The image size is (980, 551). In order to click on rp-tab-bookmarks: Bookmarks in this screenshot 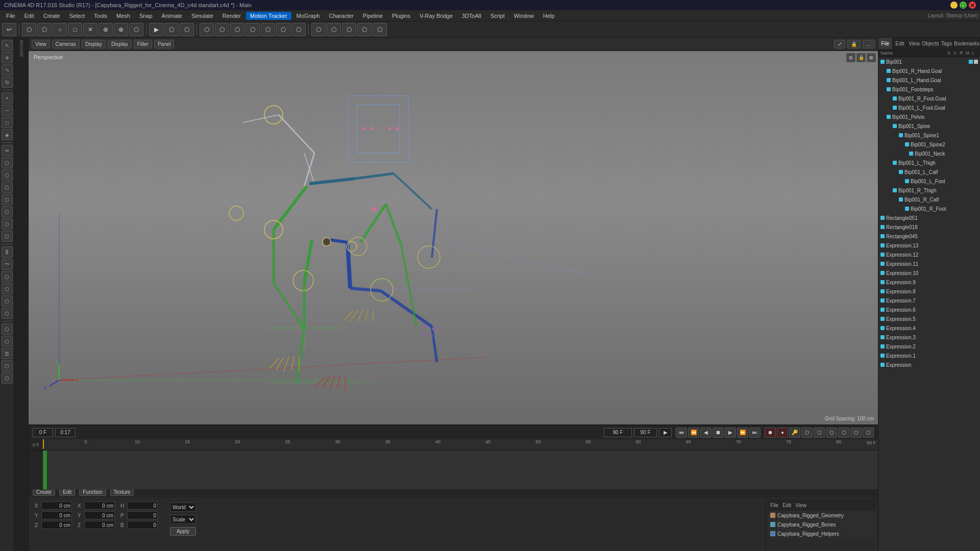, I will do `click(967, 43)`.